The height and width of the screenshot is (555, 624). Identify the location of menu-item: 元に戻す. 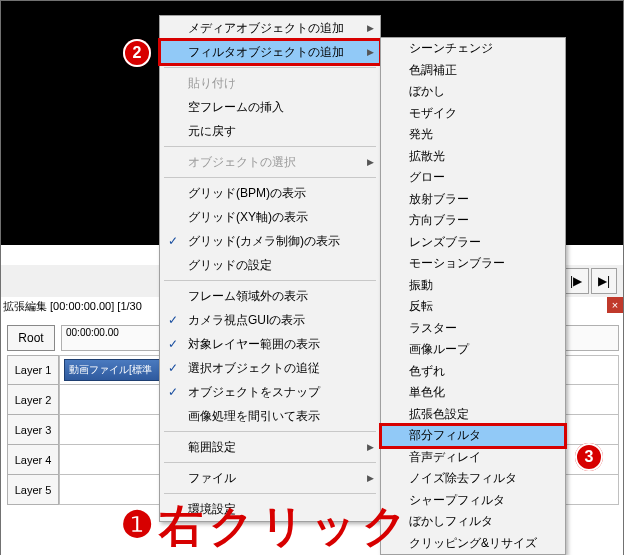
(270, 131).